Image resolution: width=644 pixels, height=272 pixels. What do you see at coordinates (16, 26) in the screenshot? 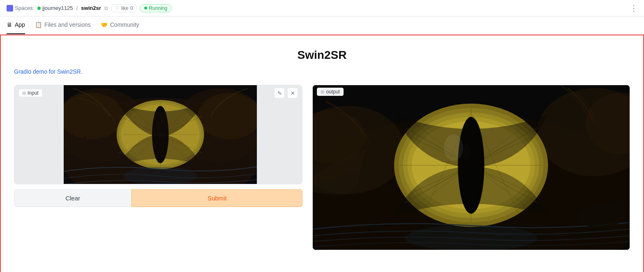
I see `tab-app: 🖥 App` at bounding box center [16, 26].